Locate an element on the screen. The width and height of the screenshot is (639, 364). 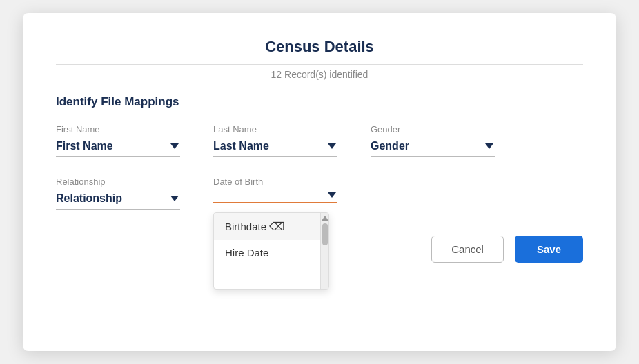
label-gender: Gender is located at coordinates (433, 130).